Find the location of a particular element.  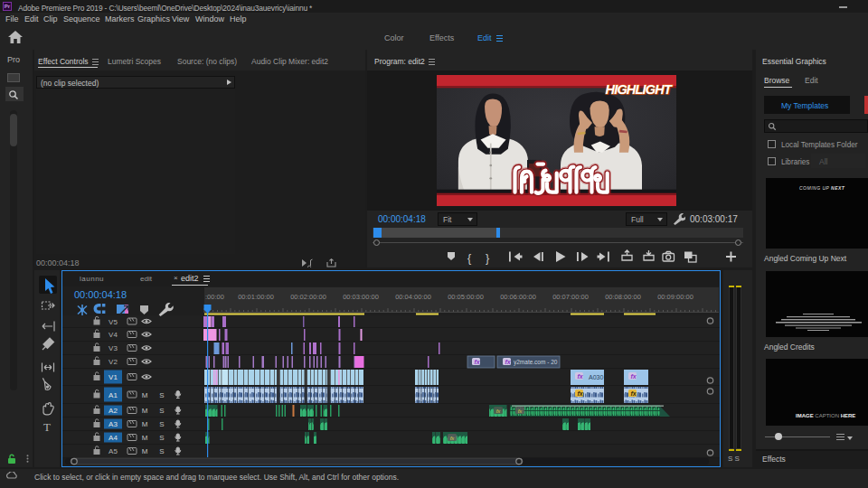

svg-text: T is located at coordinates (47, 427).